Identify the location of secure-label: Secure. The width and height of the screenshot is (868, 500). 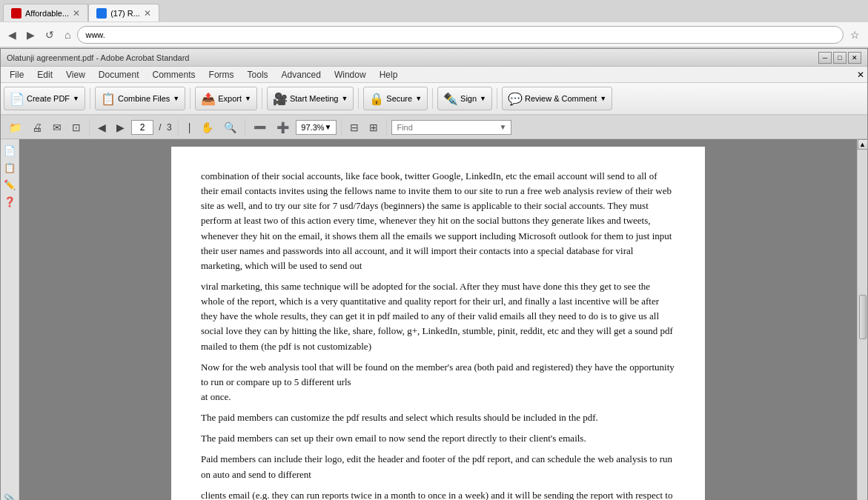
(399, 99).